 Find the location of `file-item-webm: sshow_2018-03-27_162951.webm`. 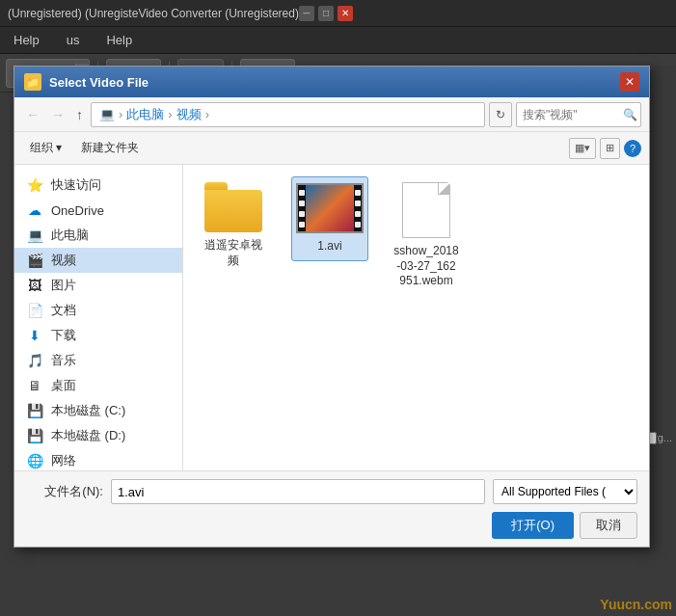

file-item-webm: sshow_2018-03-27_162951.webm is located at coordinates (426, 235).